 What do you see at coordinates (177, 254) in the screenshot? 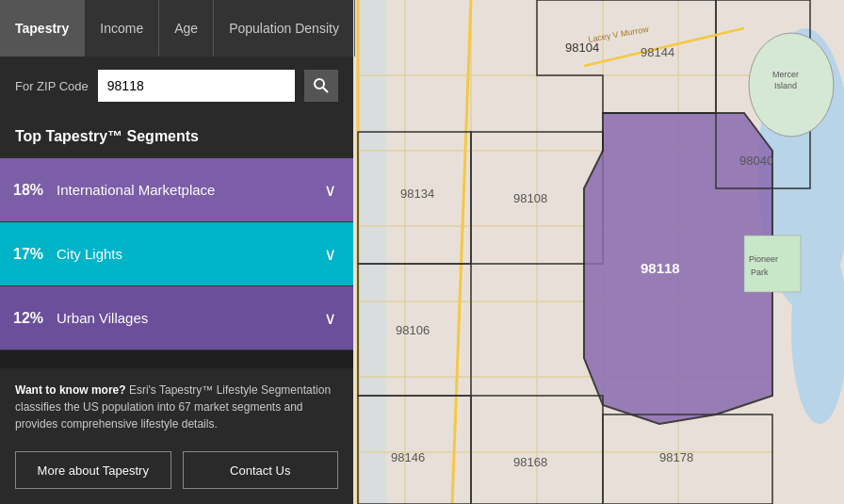
I see `segment-item-city-lights: 17%City Lights∨` at bounding box center [177, 254].